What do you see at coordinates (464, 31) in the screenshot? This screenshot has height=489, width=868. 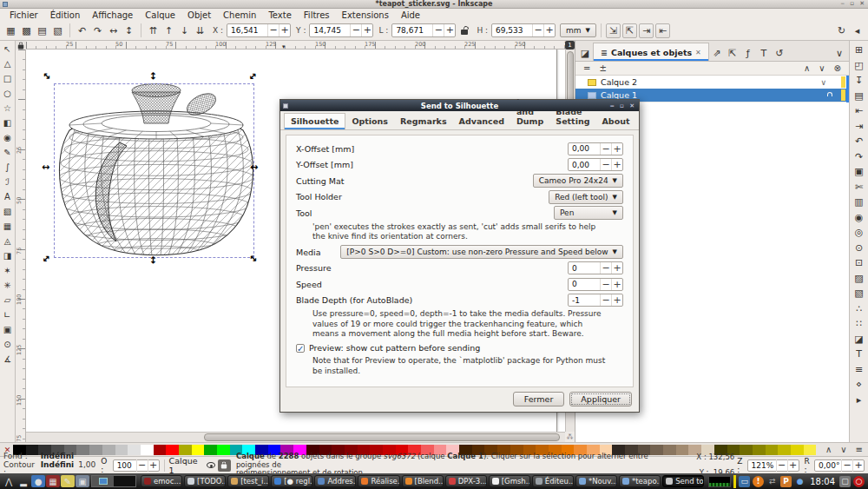 I see `lock-ratio-toggle` at bounding box center [464, 31].